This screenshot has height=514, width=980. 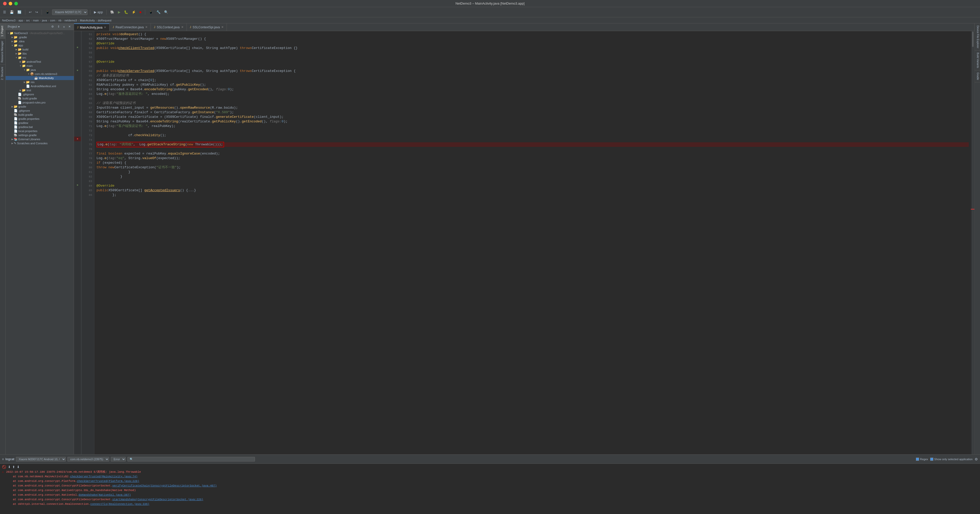 What do you see at coordinates (37, 12) in the screenshot?
I see `redo-btn: ↪` at bounding box center [37, 12].